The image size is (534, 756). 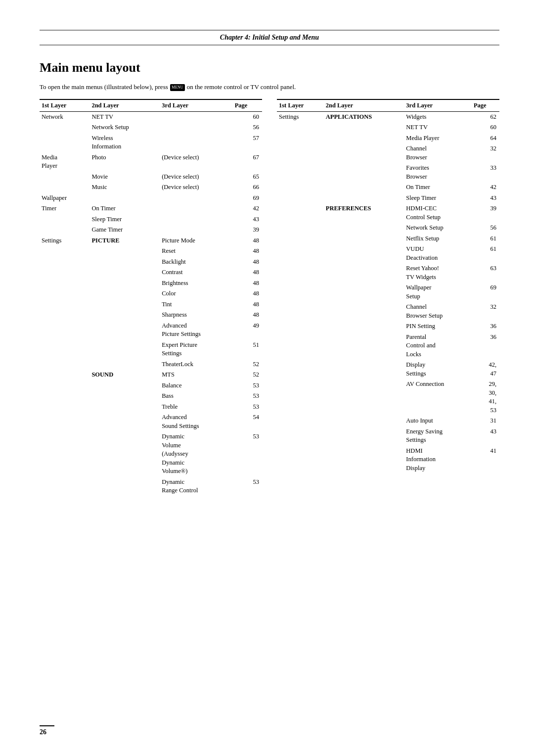 What do you see at coordinates (125, 220) in the screenshot?
I see `layer2-cell: Sleep Timer` at bounding box center [125, 220].